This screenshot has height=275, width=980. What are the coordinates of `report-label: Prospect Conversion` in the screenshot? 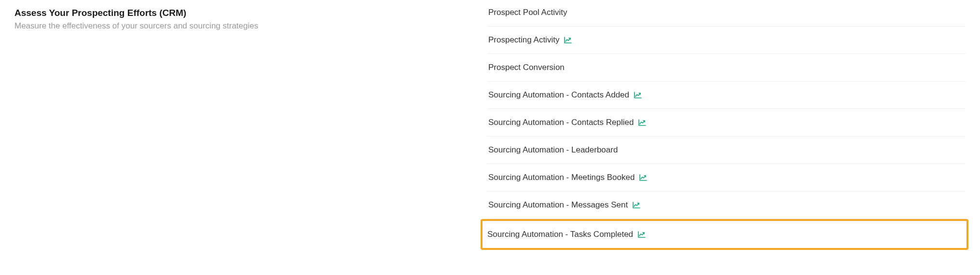 It's located at (526, 68).